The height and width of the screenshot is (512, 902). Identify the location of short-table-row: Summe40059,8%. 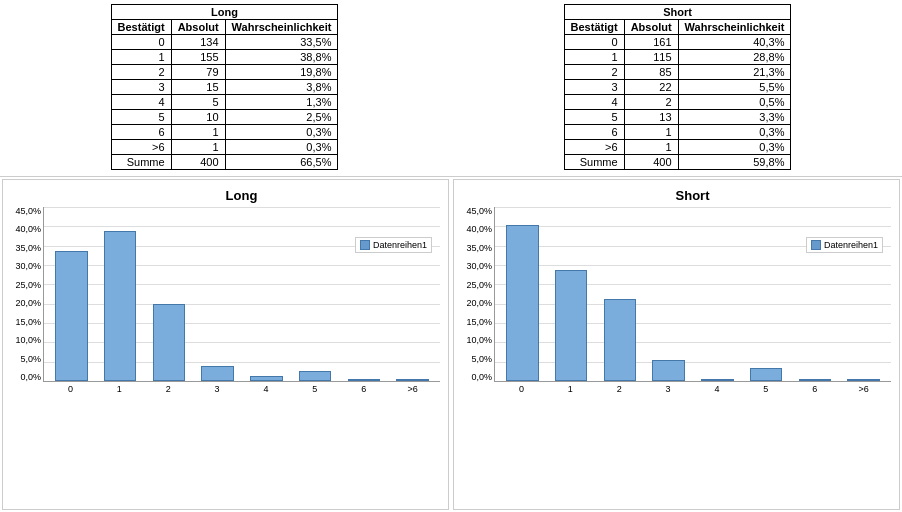
(678, 162).